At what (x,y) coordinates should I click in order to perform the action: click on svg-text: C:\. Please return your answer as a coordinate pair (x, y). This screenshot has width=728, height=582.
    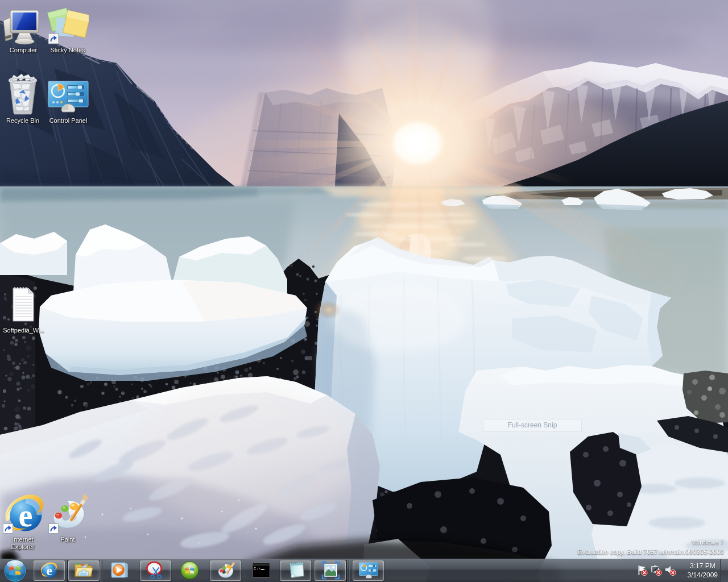
    Looking at the image, I should click on (257, 569).